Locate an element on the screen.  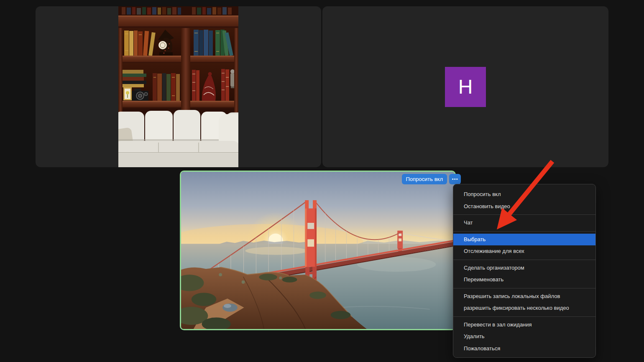
menu-group-chat: Чат is located at coordinates (524, 223).